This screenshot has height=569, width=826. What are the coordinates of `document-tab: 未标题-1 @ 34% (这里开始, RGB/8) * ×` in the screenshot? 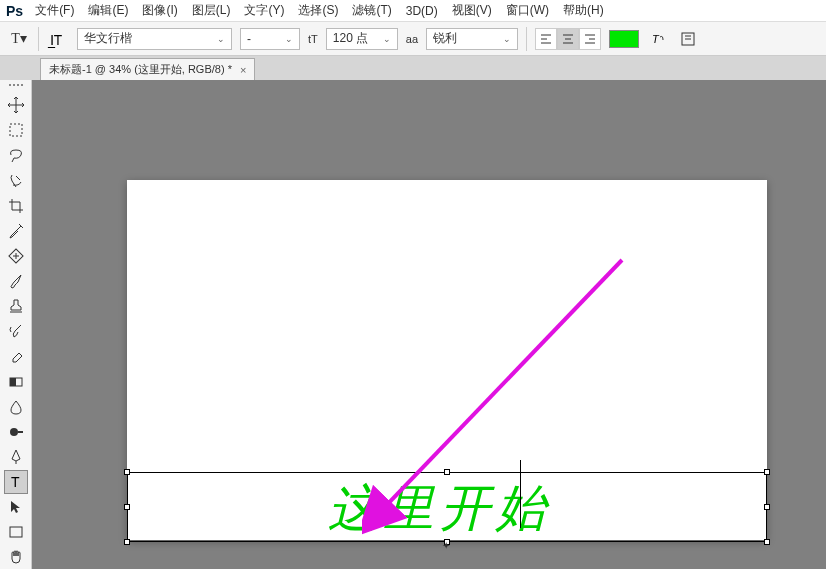 It's located at (148, 69).